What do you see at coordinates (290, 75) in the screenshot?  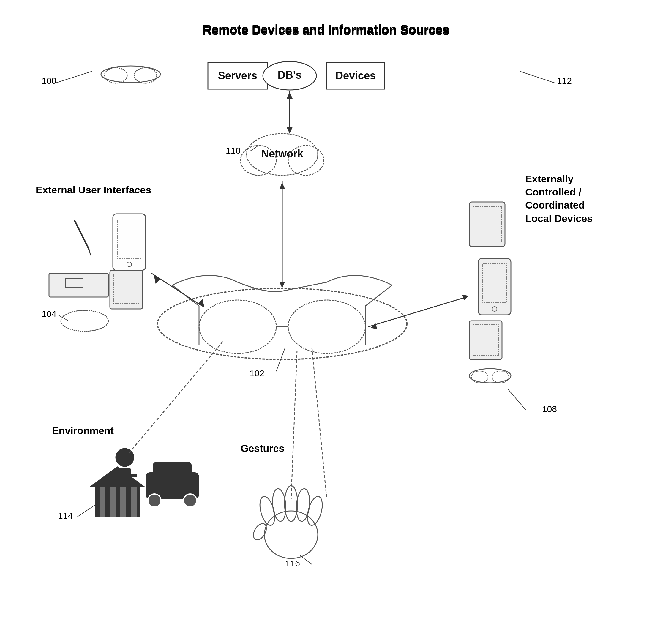 I see `svg-text: DB's` at bounding box center [290, 75].